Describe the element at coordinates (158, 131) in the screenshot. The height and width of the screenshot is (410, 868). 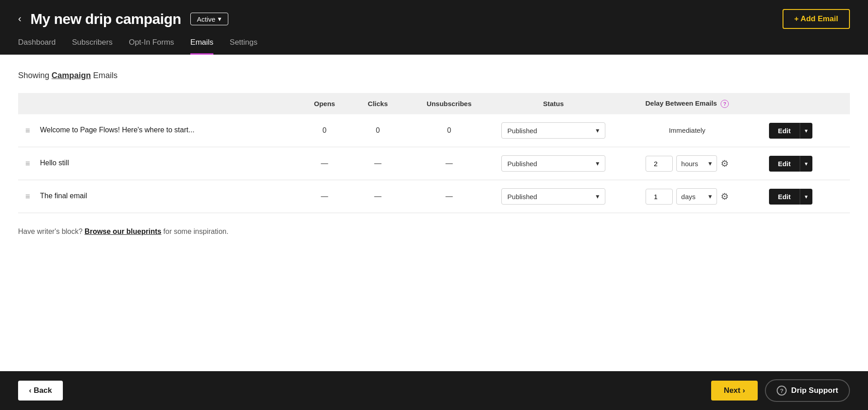
I see `email-name-row1: ≡ Welcome to Page Flows! Here's where to…` at that location.